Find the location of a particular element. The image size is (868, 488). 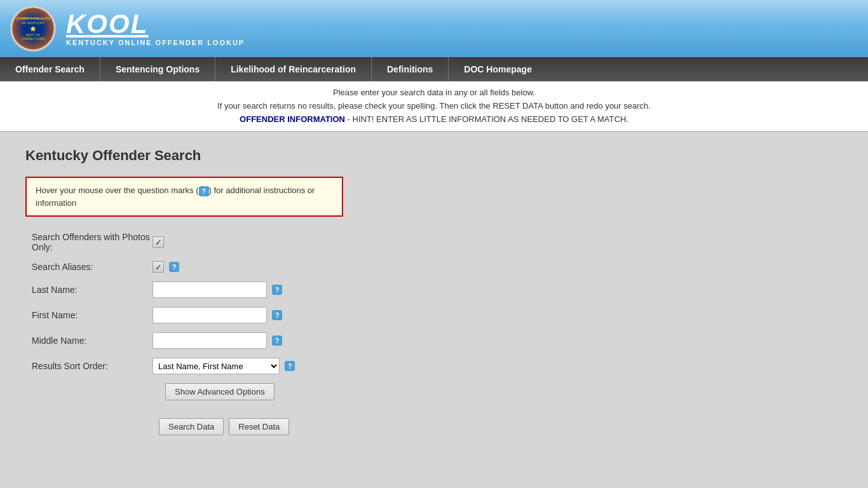

info-line2: If your search returns no results, pleas… is located at coordinates (434, 107).